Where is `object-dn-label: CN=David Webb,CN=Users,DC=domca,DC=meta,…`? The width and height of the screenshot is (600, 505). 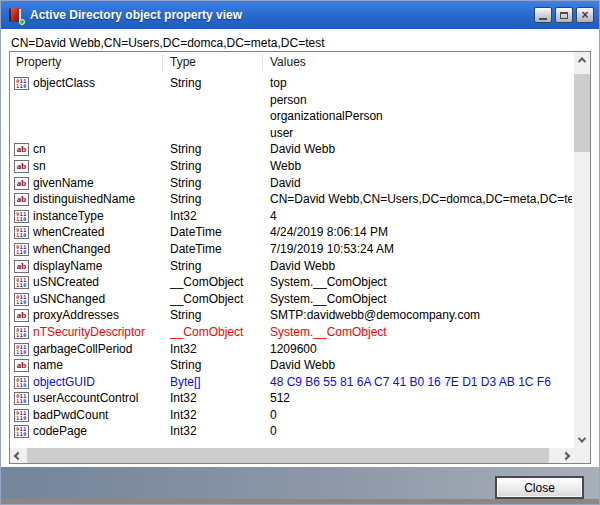 object-dn-label: CN=David Webb,CN=Users,DC=domca,DC=meta,… is located at coordinates (168, 43).